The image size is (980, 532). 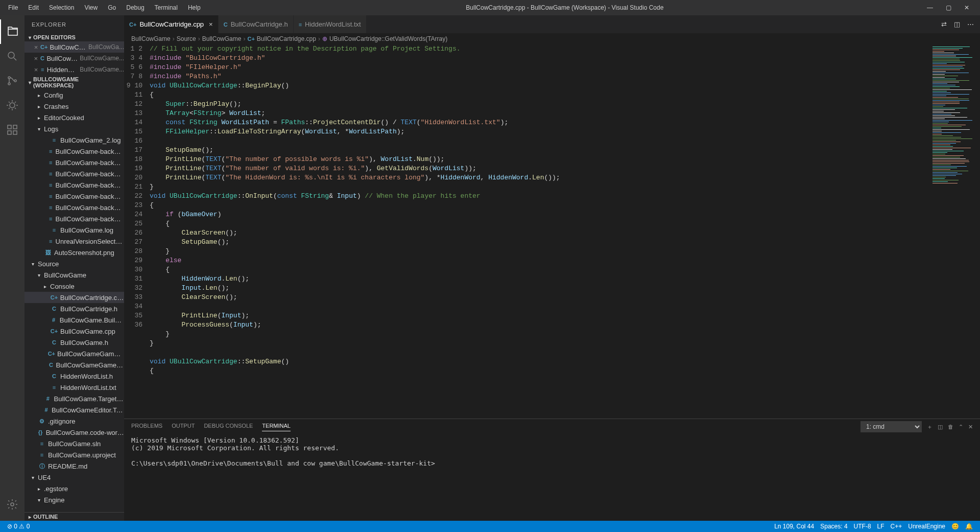 What do you see at coordinates (948, 8) in the screenshot?
I see `maximize-button: ▢` at bounding box center [948, 8].